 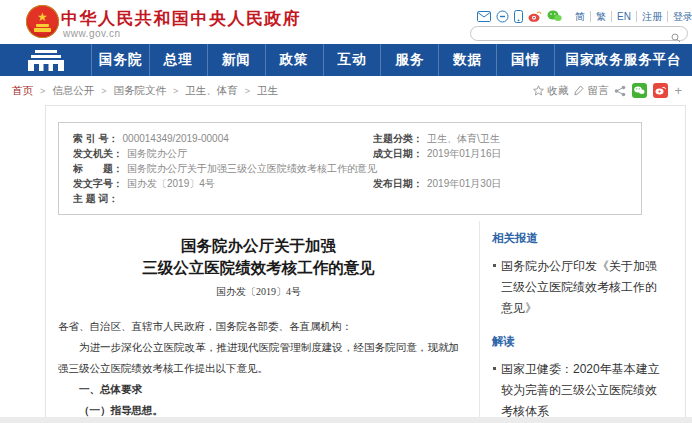 What do you see at coordinates (580, 342) in the screenshot?
I see `interpretation-heading: 解读` at bounding box center [580, 342].